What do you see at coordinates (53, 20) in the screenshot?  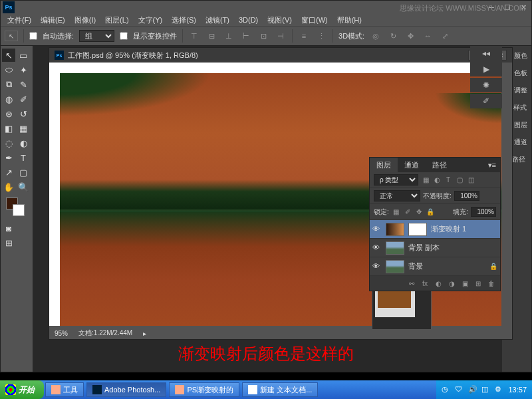 I see `menu-edit: 编辑(E)` at bounding box center [53, 20].